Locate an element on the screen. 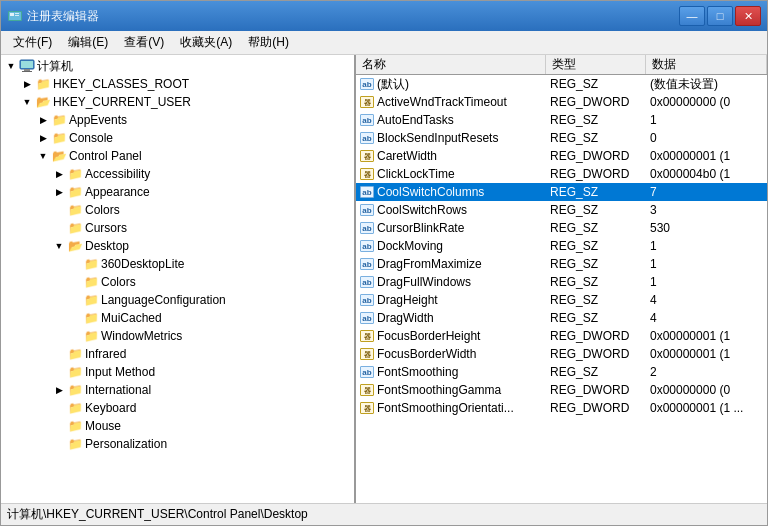 This screenshot has width=768, height=526. close-button: ✕ is located at coordinates (748, 16).